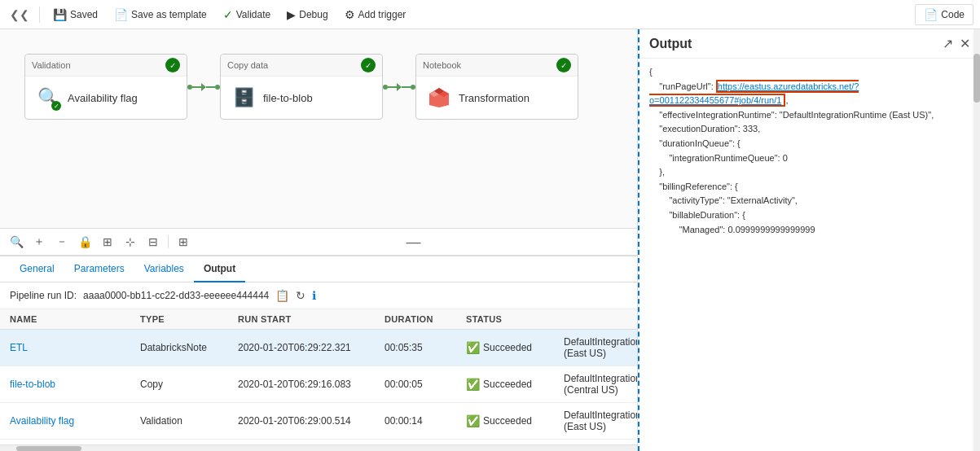 Image resolution: width=980 pixels, height=451 pixels. What do you see at coordinates (596, 319) in the screenshot?
I see `col-actions` at bounding box center [596, 319].